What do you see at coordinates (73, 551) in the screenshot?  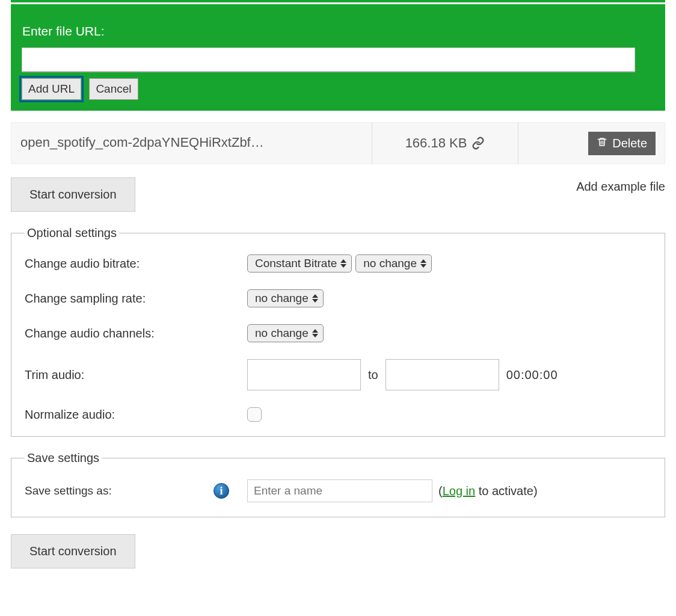 I see `start-conversion-button-bottom: Start conversion` at bounding box center [73, 551].